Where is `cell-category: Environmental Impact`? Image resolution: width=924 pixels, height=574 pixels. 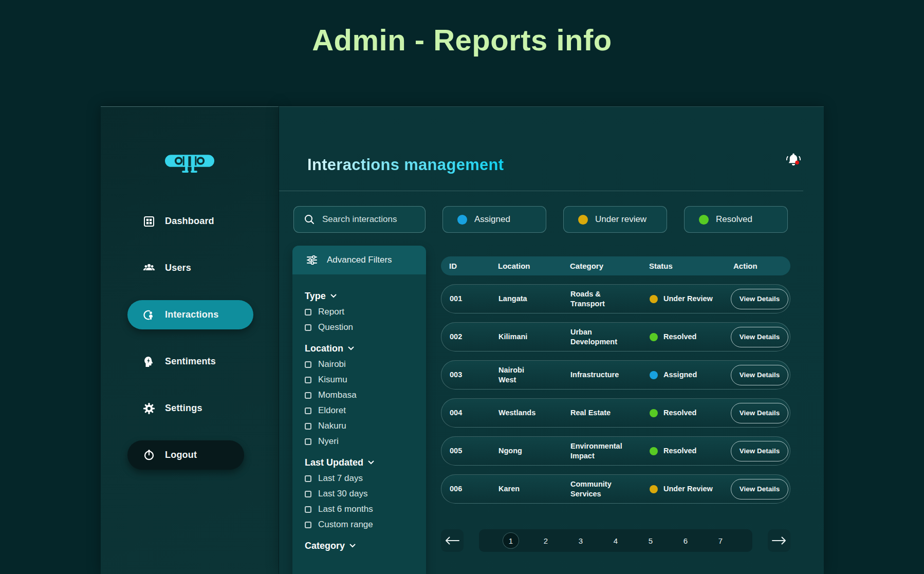
cell-category: Environmental Impact is located at coordinates (599, 451).